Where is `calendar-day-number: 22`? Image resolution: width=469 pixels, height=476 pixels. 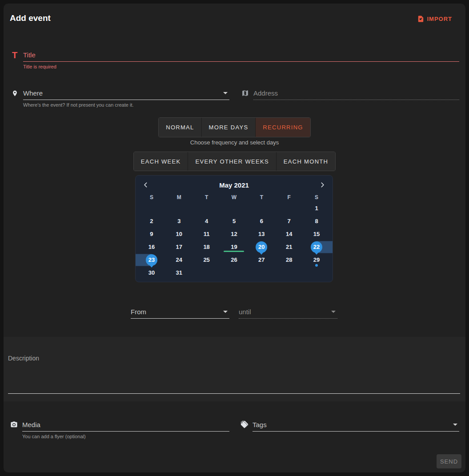 calendar-day-number: 22 is located at coordinates (317, 247).